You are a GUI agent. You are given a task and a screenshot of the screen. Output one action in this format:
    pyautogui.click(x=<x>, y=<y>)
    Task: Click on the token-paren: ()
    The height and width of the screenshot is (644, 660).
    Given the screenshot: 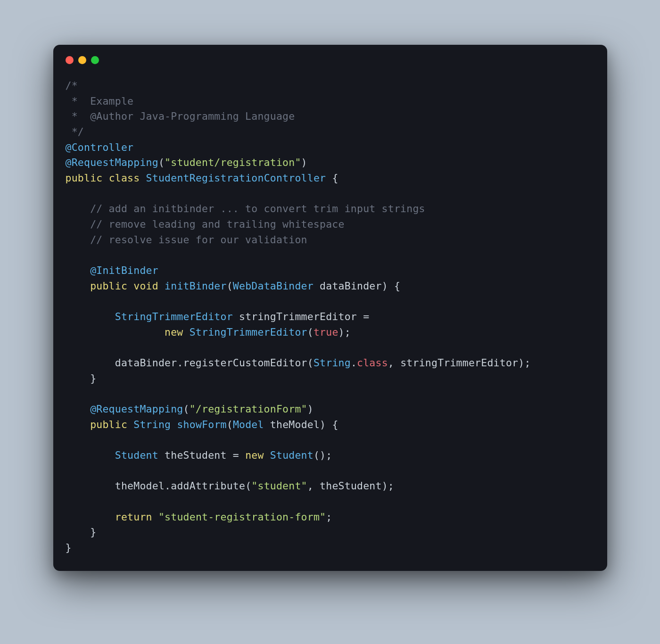 What is the action you would take?
    pyautogui.click(x=320, y=455)
    